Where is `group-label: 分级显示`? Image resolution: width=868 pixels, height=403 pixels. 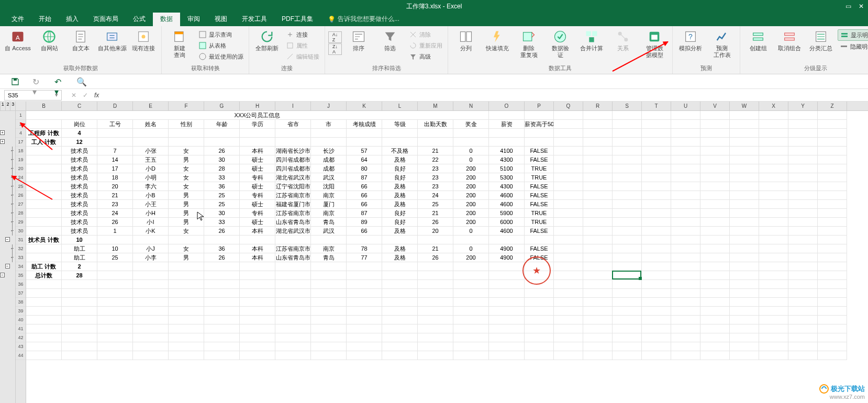 group-label: 分级显示 is located at coordinates (806, 69).